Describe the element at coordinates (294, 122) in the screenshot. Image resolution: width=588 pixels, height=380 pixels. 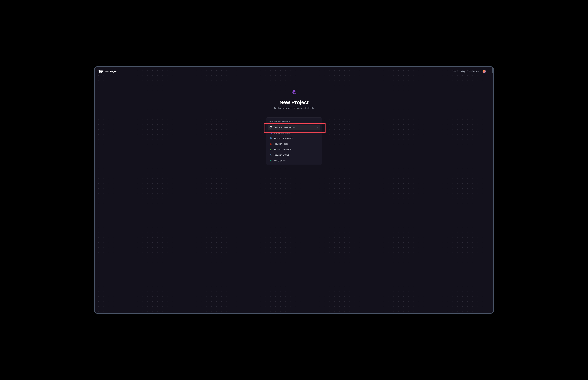
I see `panel-prompt: What can we help with?` at that location.